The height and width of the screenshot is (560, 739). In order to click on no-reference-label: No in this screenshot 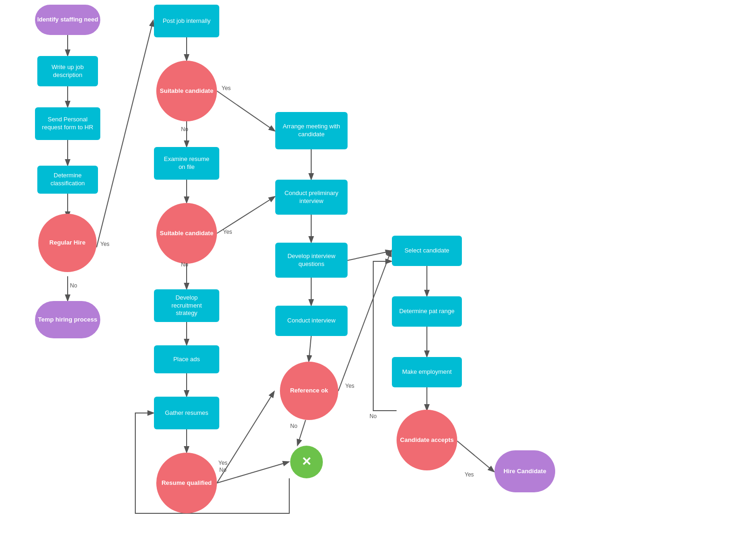, I will do `click(294, 426)`.